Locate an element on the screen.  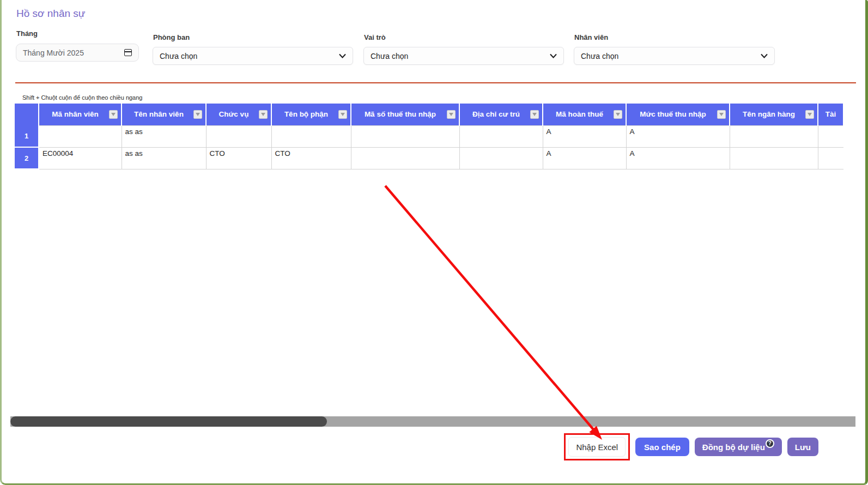
table-cell: EC00004 is located at coordinates (80, 158).